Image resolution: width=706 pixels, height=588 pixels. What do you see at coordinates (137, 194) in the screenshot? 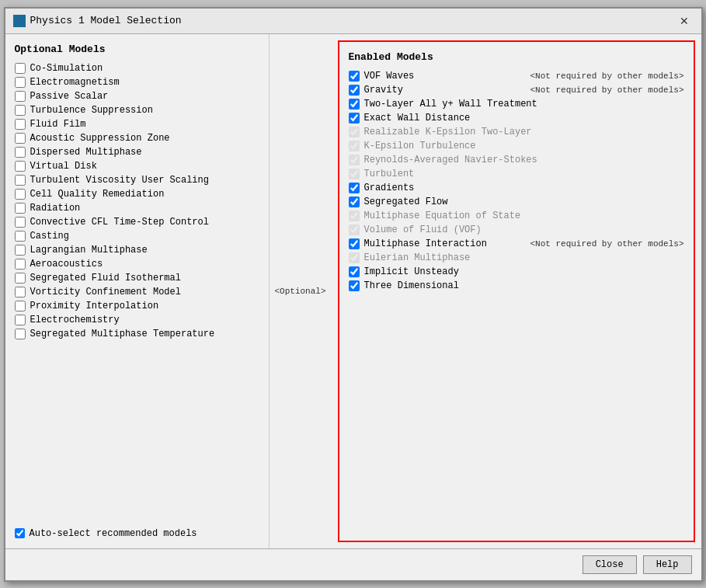
I see `optional-model-item: Cell Quality Remediation` at bounding box center [137, 194].